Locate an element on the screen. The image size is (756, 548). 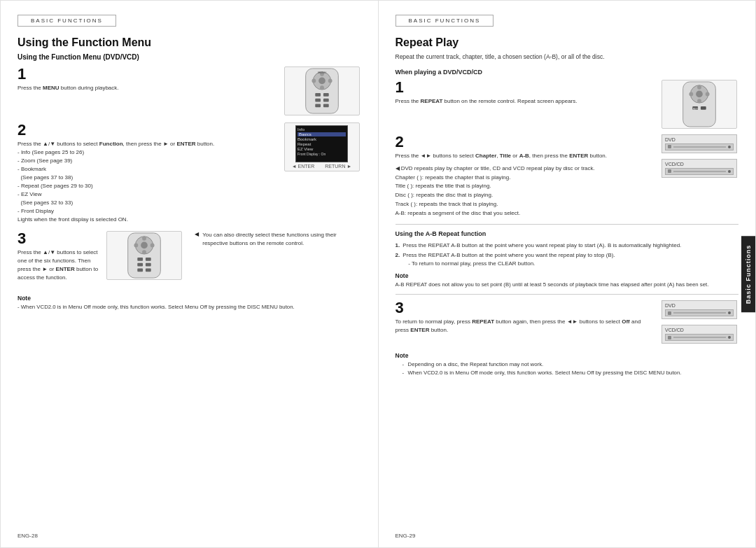
tip-block: ◀ You can also directly select these fun… is located at coordinates (277, 260).